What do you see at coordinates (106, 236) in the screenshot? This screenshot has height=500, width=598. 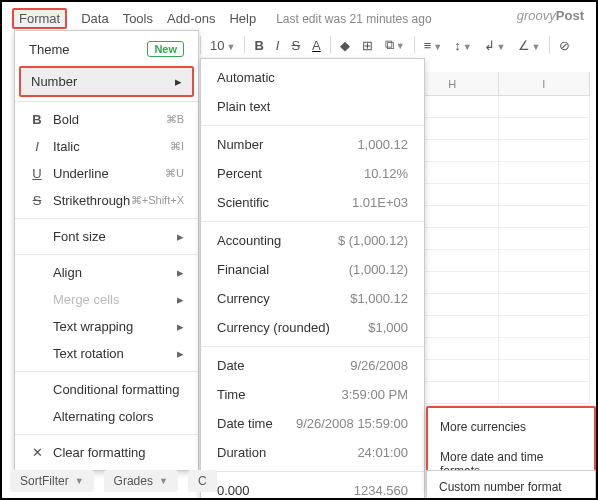 I see `menu-font-size: Font size▸` at bounding box center [106, 236].